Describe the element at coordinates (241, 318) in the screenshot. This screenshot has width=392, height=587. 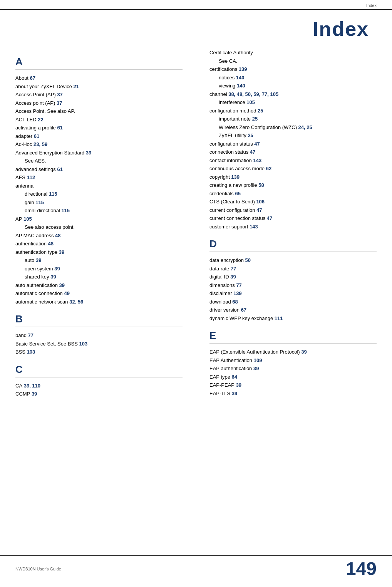
I see `entry-text: dynamic WEP key exchange` at that location.